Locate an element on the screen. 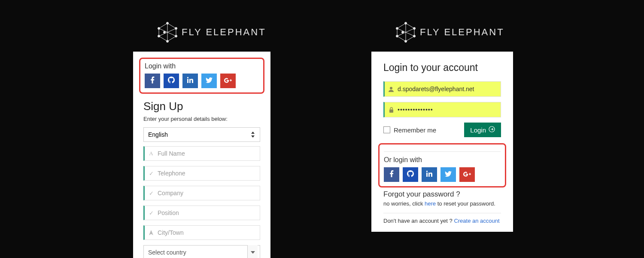  social-login-highlight: Login with is located at coordinates (202, 76).